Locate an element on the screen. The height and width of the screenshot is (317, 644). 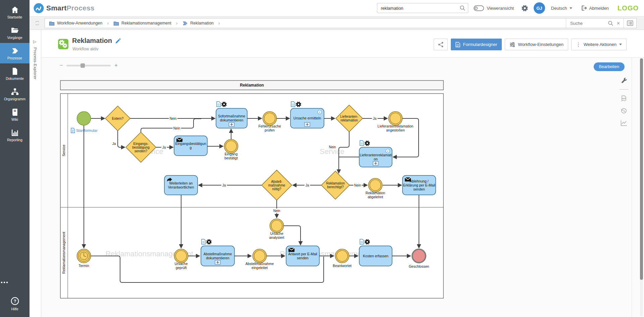
divider is located at coordinates (632, 187).